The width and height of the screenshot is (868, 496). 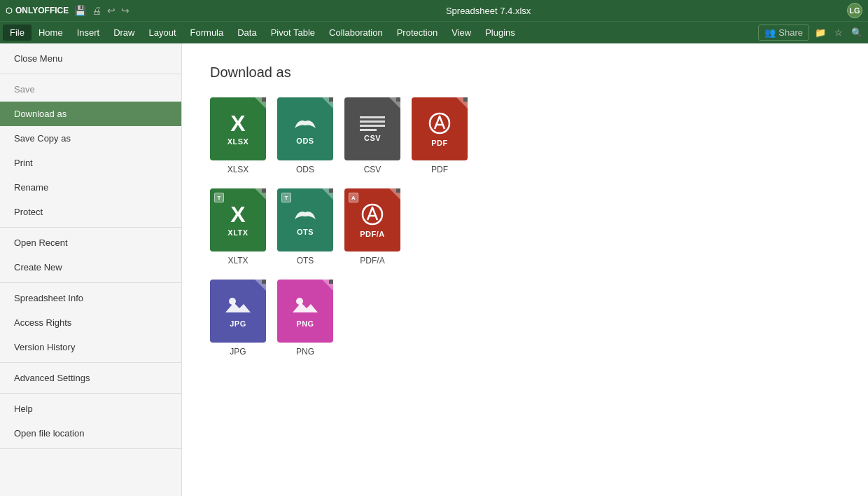 What do you see at coordinates (820, 32) in the screenshot?
I see `folder-icon: 📁` at bounding box center [820, 32].